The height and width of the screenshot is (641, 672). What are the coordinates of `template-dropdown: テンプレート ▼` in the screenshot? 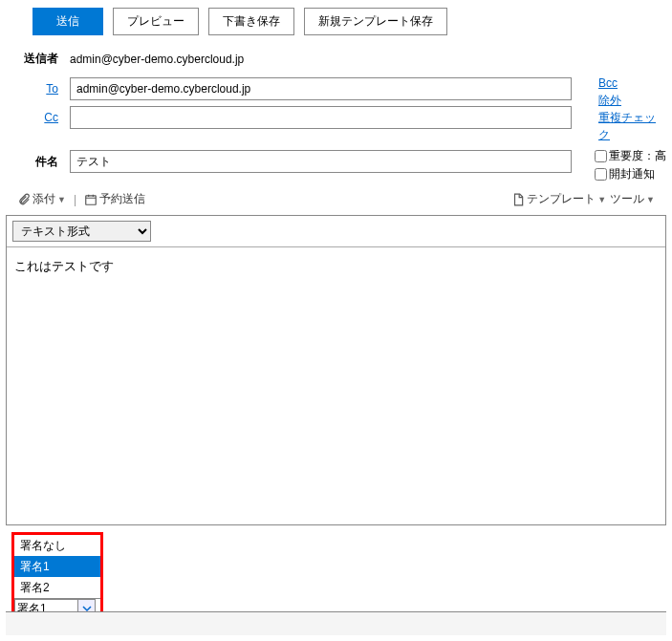 It's located at (558, 199).